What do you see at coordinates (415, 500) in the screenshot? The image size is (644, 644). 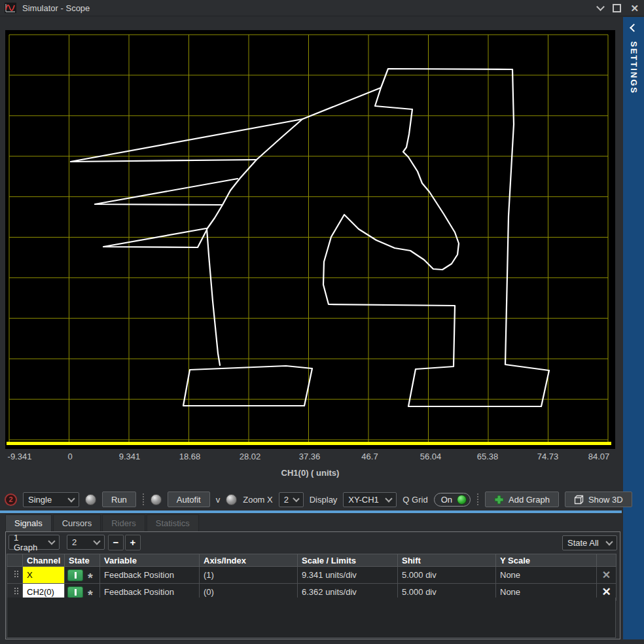 I see `q-grid-label: Q Grid` at bounding box center [415, 500].